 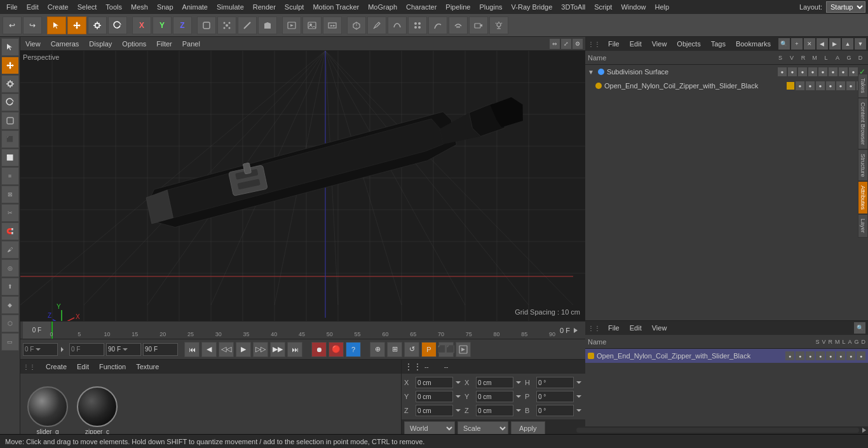 I want to click on menu-create: Create, so click(x=58, y=7).